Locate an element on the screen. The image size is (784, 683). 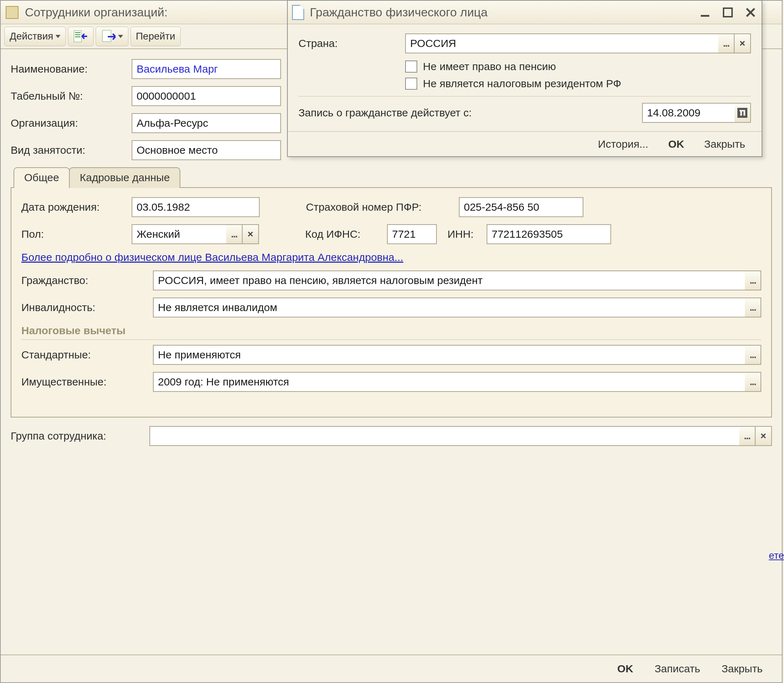
group-input is located at coordinates (444, 436).